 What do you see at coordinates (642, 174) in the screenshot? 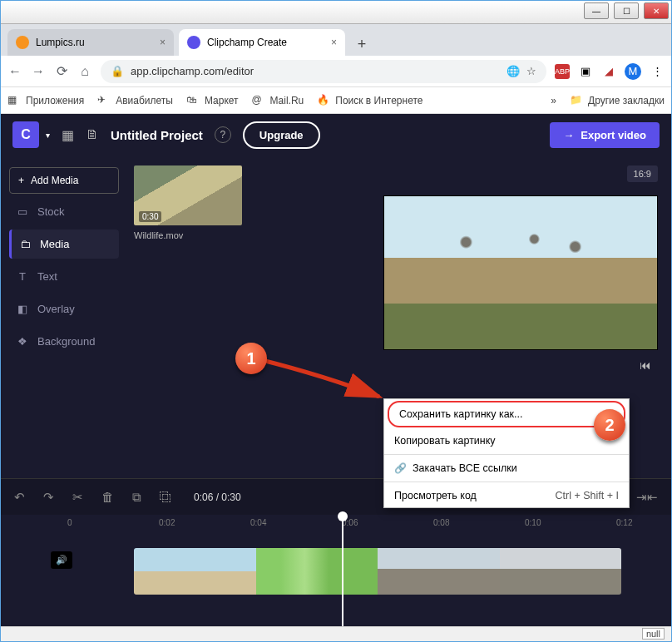
I see `aspect-ratio-badge: 16:9` at bounding box center [642, 174].